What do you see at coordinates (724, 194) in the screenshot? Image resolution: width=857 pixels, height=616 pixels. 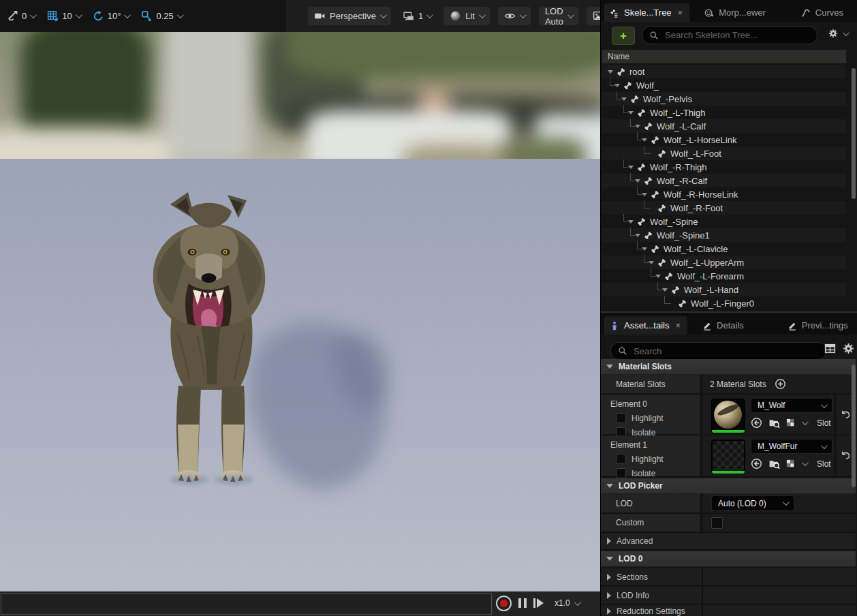 I see `tree-row-Wolf_-R-HorseLink: Wolf_-R-HorseLink` at bounding box center [724, 194].